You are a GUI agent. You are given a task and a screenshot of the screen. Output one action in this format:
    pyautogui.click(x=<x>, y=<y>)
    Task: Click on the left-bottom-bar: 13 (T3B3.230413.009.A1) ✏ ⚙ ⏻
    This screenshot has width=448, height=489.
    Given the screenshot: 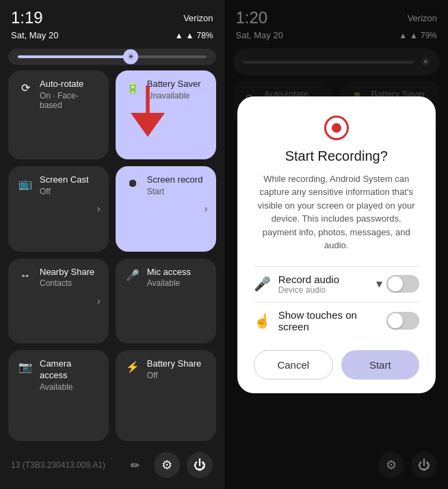 What is the action you would take?
    pyautogui.click(x=112, y=468)
    